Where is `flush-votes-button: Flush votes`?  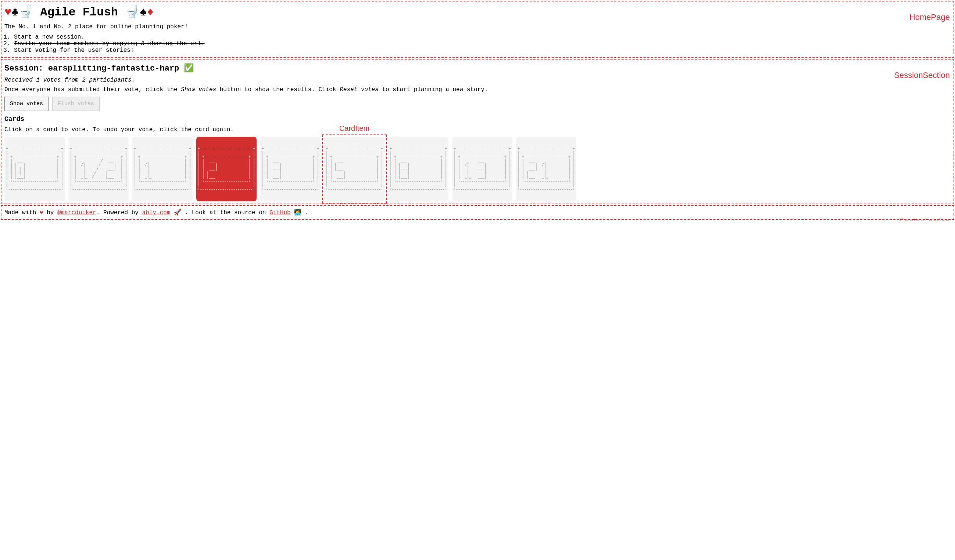 flush-votes-button: Flush votes is located at coordinates (76, 104).